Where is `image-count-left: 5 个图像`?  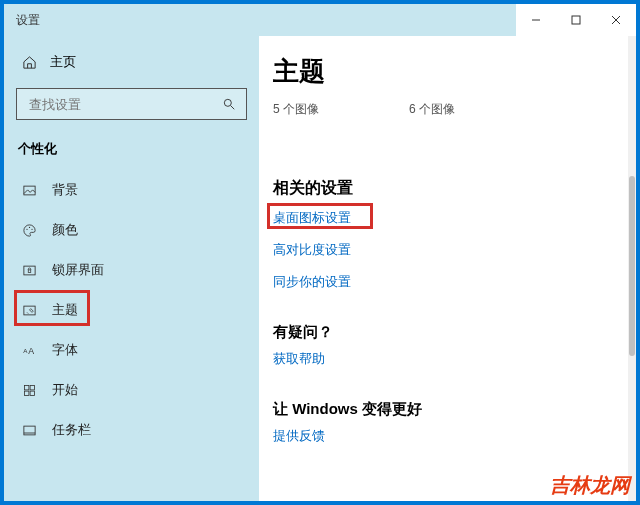 image-count-left: 5 个图像 is located at coordinates (296, 110).